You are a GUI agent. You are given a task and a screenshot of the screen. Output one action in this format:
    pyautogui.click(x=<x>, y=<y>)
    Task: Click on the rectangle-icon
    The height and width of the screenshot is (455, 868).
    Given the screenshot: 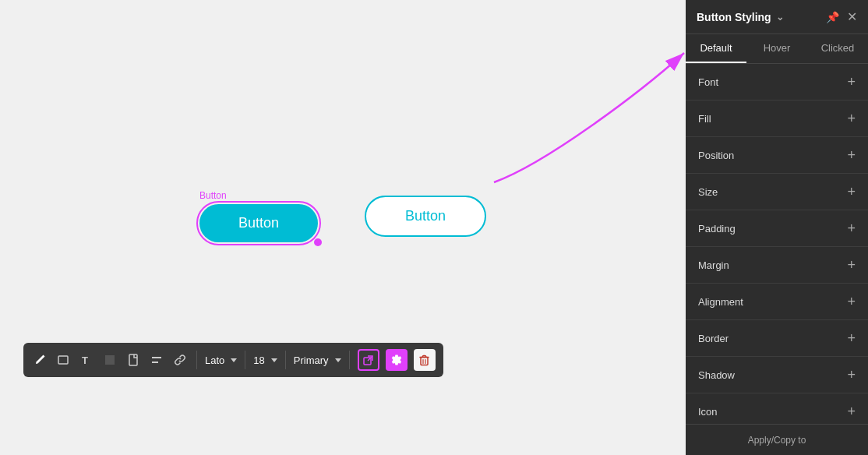 What is the action you would take?
    pyautogui.click(x=63, y=360)
    